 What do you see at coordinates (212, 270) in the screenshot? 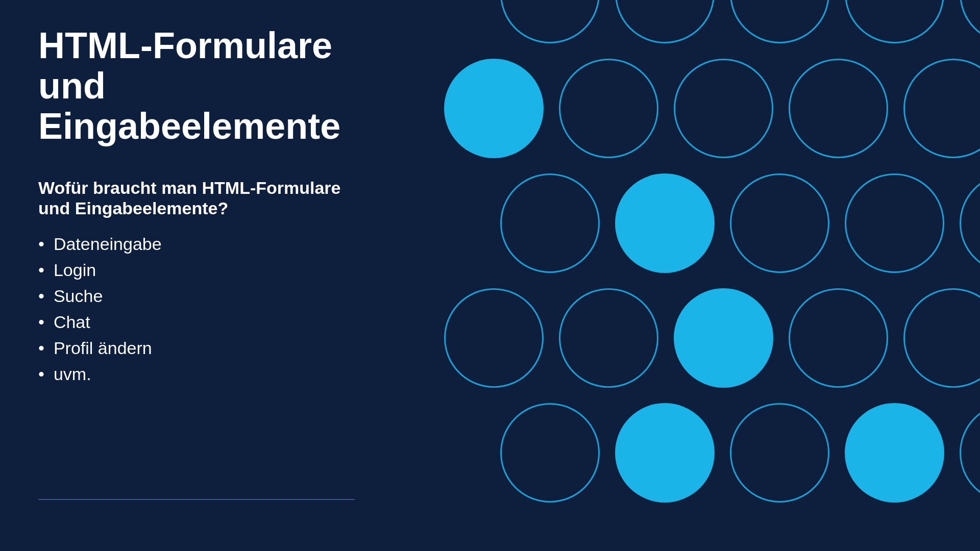
I see `list-item-login: Login` at bounding box center [212, 270].